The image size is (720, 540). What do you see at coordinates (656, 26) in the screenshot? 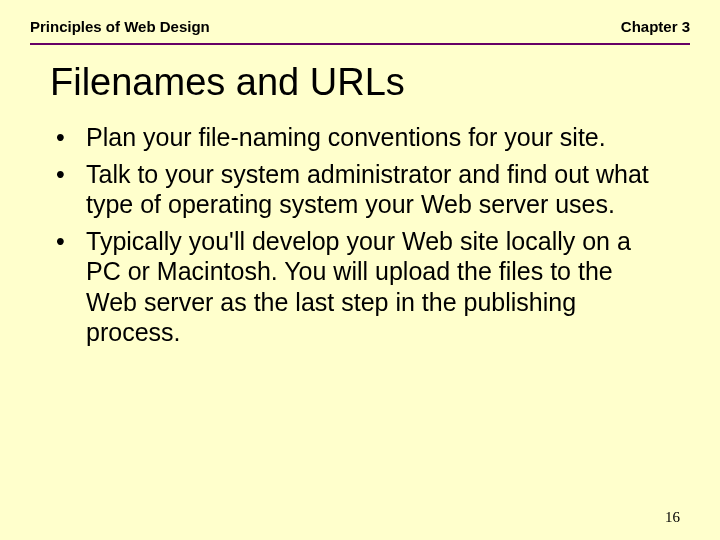
I see `header-right: Chapter 3` at bounding box center [656, 26].